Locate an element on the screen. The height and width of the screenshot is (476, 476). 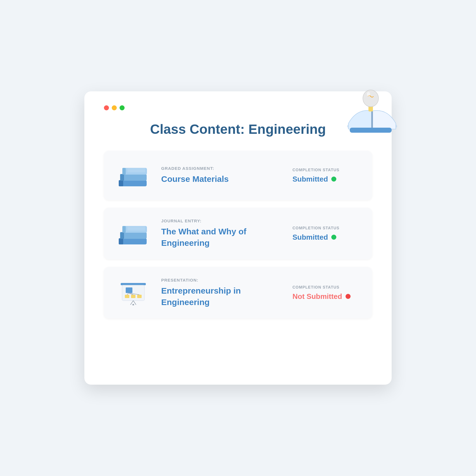
status-section-what-and-why: COMPLETION STATUS Submitted is located at coordinates (326, 234).